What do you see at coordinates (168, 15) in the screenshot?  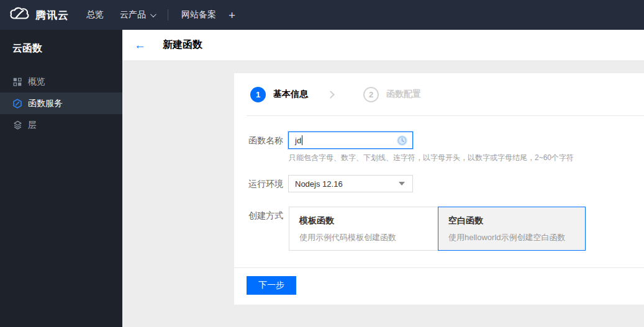 I see `nav-divider` at bounding box center [168, 15].